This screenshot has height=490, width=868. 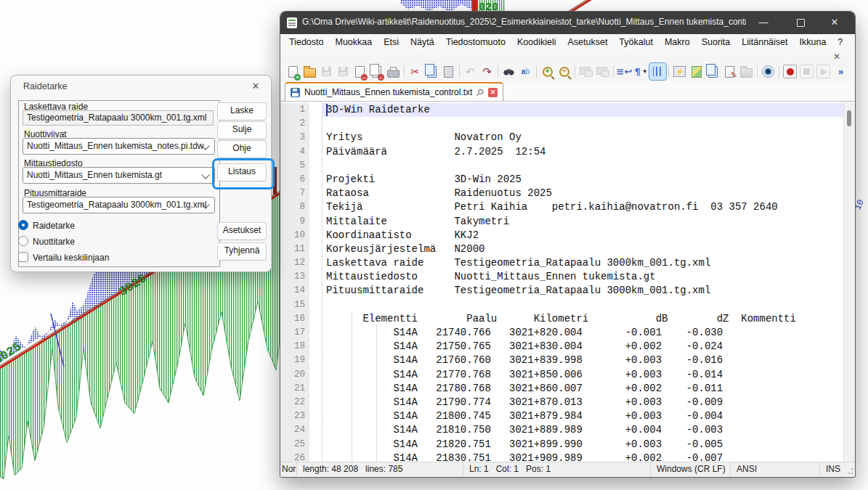 What do you see at coordinates (849, 282) in the screenshot?
I see `vertical-scrollbar` at bounding box center [849, 282].